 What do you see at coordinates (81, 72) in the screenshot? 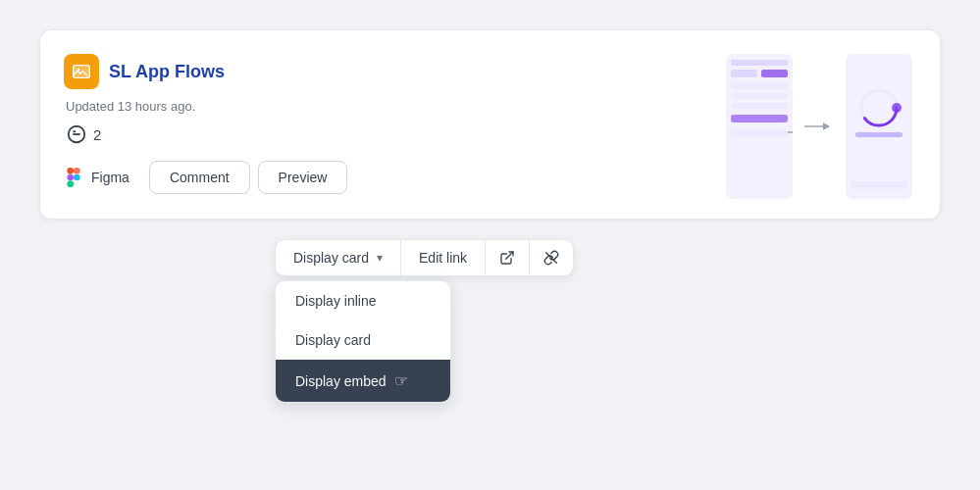
I see `image-icon` at bounding box center [81, 72].